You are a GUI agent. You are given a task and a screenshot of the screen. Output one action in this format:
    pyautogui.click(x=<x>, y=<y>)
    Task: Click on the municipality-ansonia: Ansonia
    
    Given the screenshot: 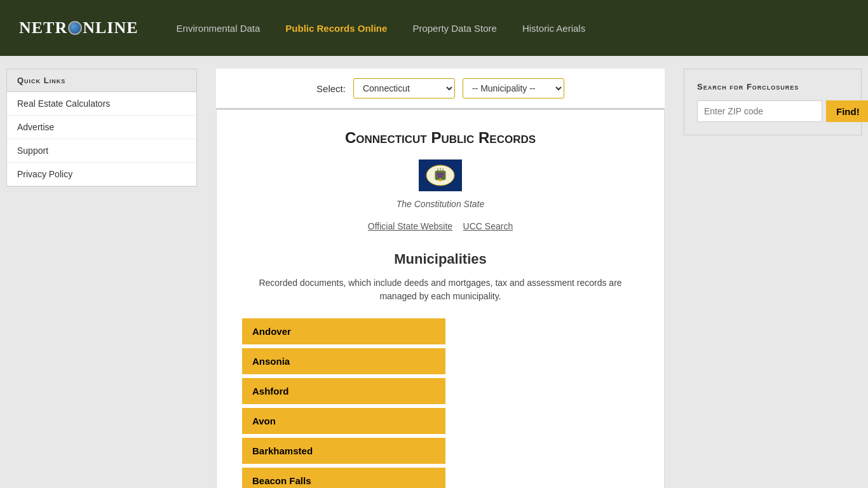 What is the action you would take?
    pyautogui.click(x=344, y=361)
    